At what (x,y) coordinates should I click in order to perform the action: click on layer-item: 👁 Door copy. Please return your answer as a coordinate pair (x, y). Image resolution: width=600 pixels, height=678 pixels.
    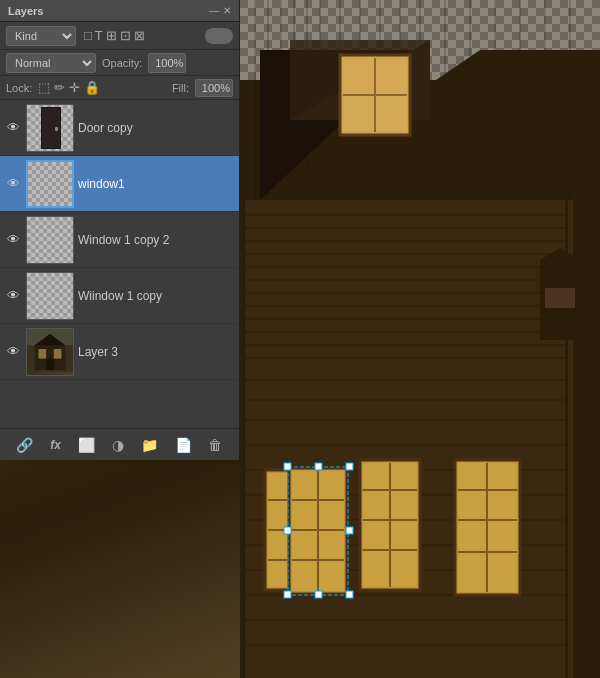
    Looking at the image, I should click on (120, 128).